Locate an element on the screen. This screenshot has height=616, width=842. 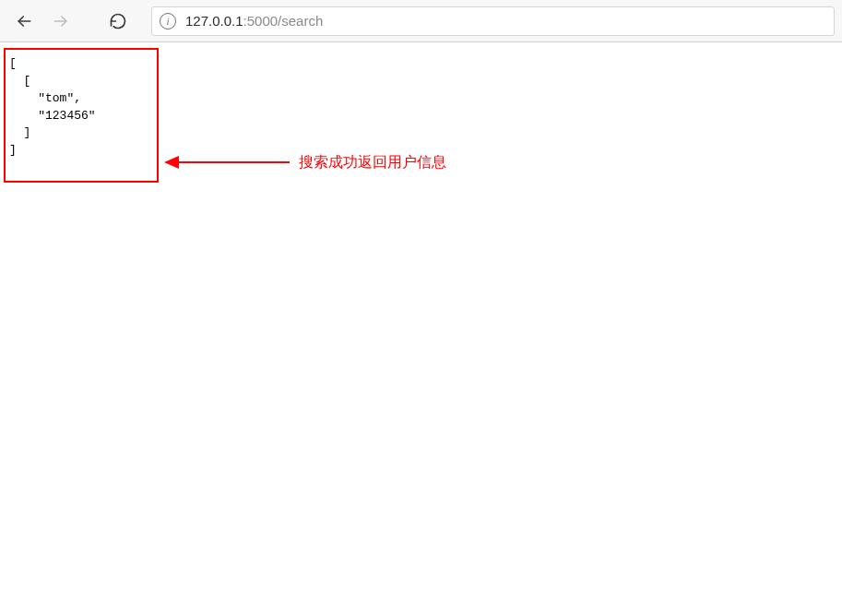
annotation: 搜索成功返回用户信息 is located at coordinates (304, 162).